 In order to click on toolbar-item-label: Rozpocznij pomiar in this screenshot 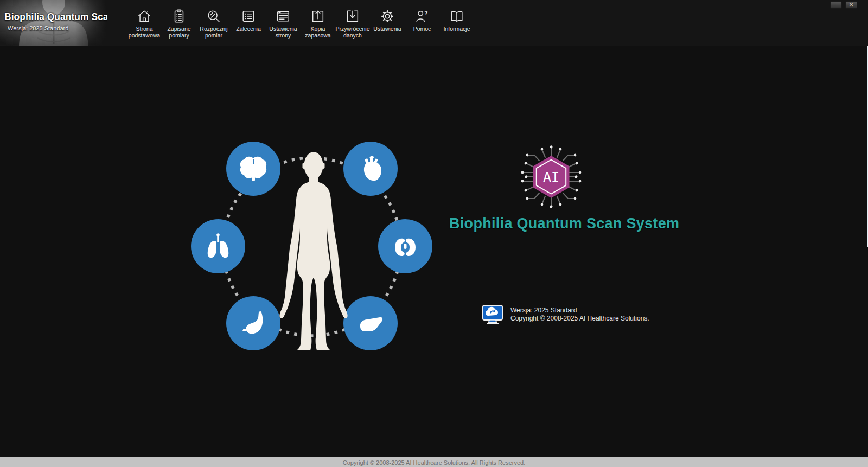, I will do `click(214, 33)`.